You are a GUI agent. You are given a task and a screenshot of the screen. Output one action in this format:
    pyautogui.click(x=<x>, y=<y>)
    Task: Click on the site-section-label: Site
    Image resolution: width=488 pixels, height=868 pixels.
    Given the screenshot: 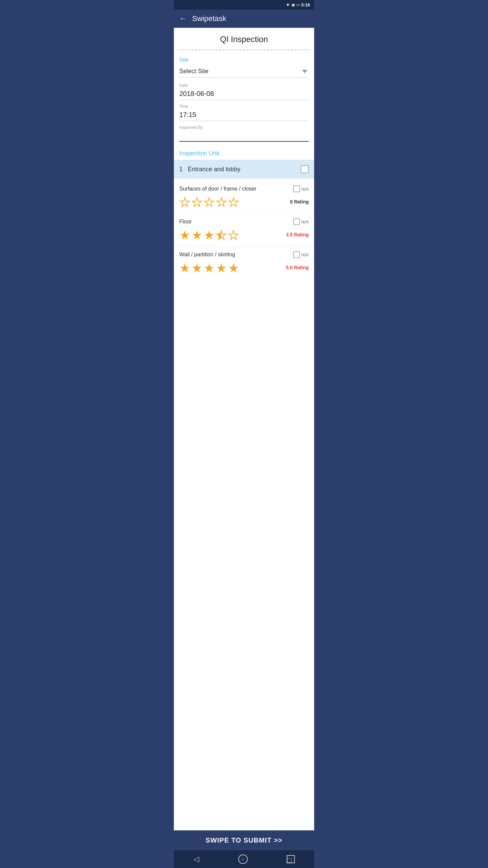 What is the action you would take?
    pyautogui.click(x=244, y=61)
    